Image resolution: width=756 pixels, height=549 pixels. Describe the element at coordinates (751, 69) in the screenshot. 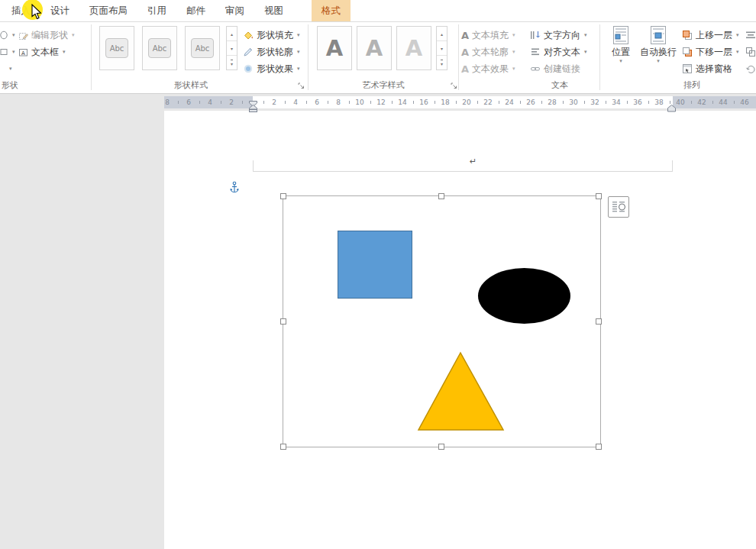

I see `rotate-objects-button-cropped` at that location.